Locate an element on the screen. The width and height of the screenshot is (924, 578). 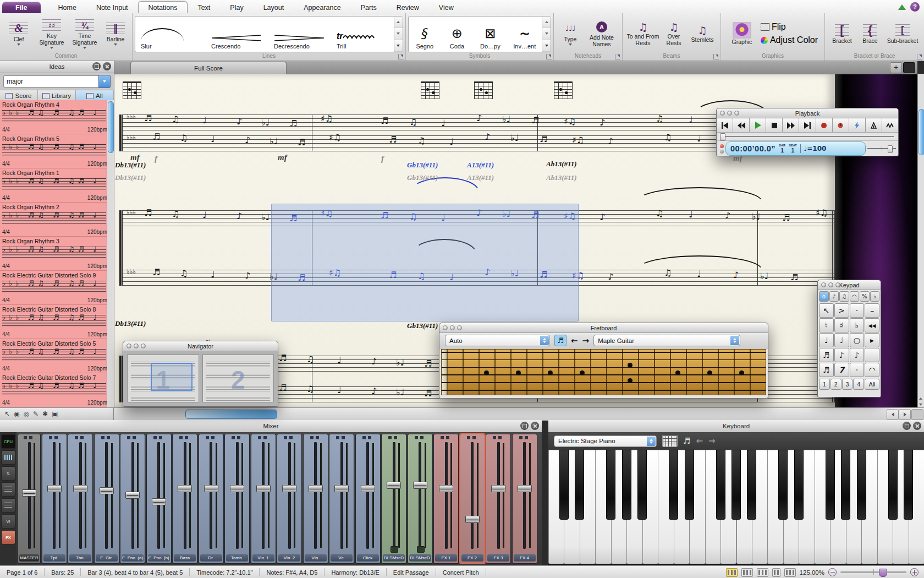
lines-dialog-launcher is located at coordinates (401, 57).